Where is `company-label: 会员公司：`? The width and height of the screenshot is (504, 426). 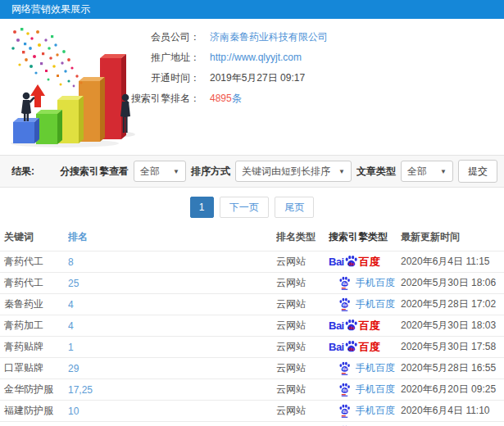 company-label: 会员公司： is located at coordinates (161, 38).